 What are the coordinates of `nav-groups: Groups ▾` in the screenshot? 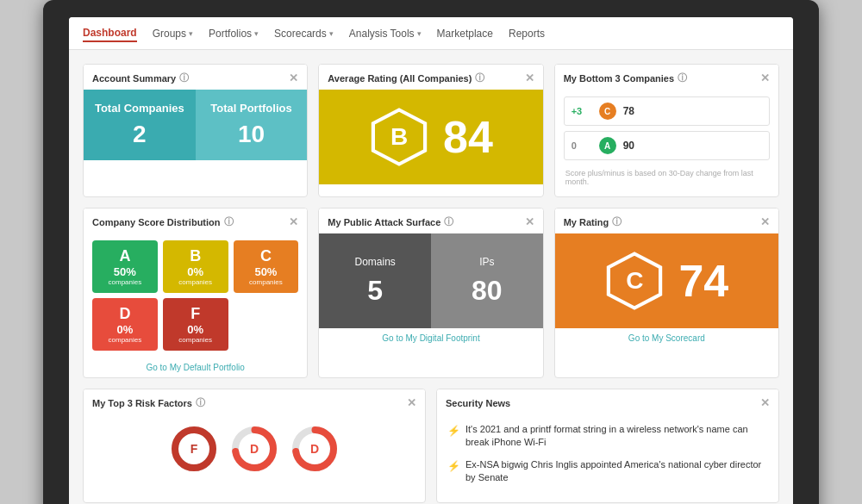 It's located at (172, 34).